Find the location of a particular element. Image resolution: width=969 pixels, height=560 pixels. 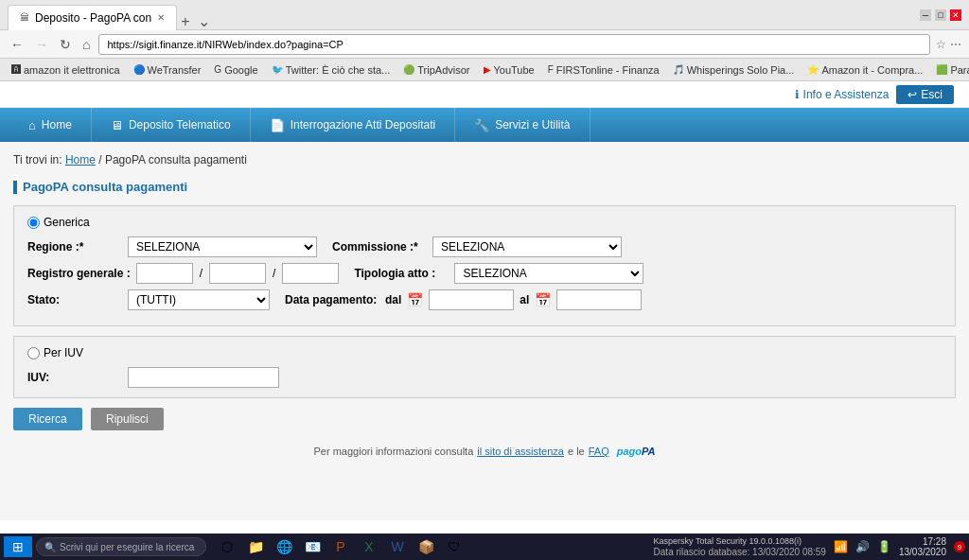

new-tab-button: + is located at coordinates (185, 22).